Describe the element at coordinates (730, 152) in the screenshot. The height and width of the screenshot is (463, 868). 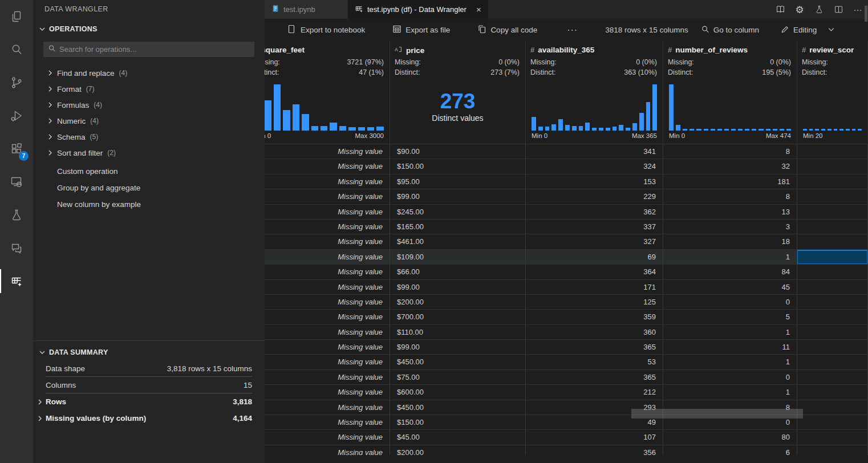
I see `cell-number_of_reviews: 8` at that location.